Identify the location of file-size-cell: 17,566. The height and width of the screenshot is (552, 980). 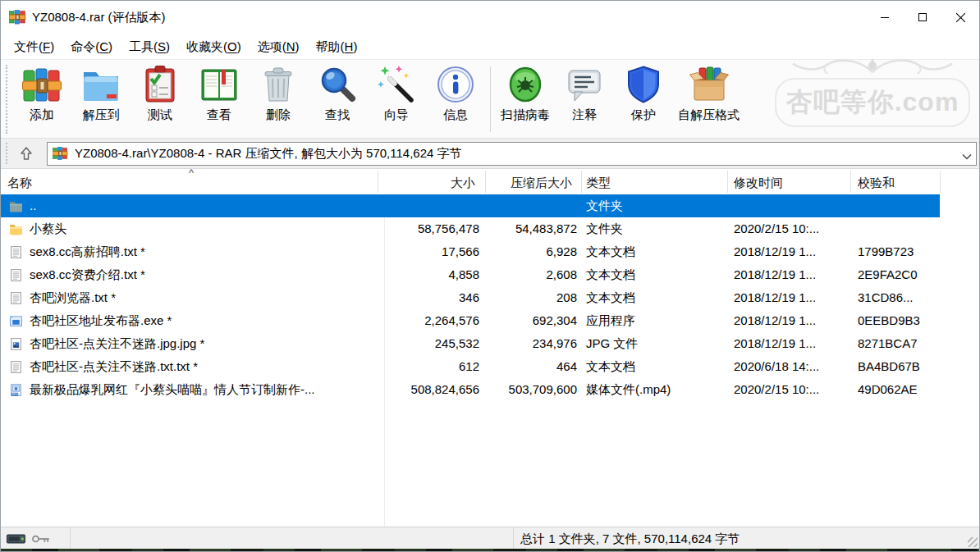
(428, 252).